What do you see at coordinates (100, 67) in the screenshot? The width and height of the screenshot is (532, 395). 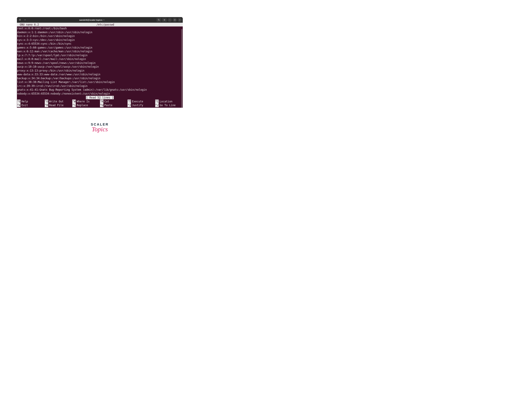 I see `file-line: uucp:x:10:10:uucp:/var/spool/uucp:/usr/s…` at bounding box center [100, 67].